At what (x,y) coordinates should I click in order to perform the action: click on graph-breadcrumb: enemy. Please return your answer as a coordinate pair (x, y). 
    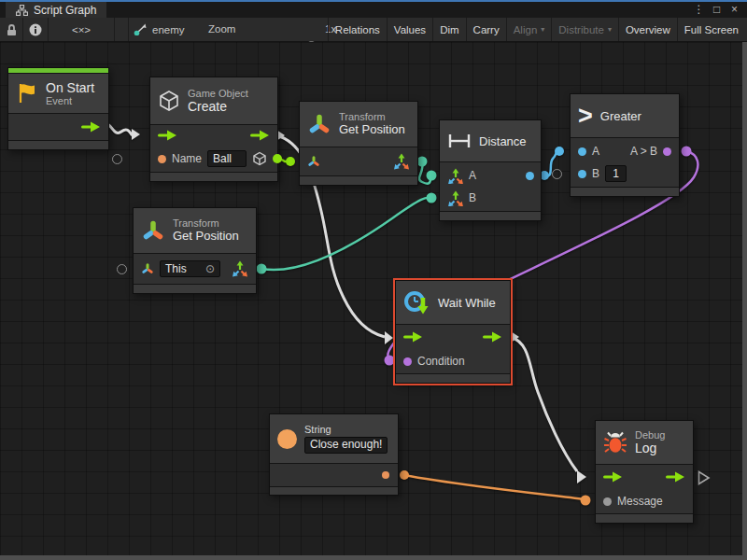
    Looking at the image, I should click on (159, 30).